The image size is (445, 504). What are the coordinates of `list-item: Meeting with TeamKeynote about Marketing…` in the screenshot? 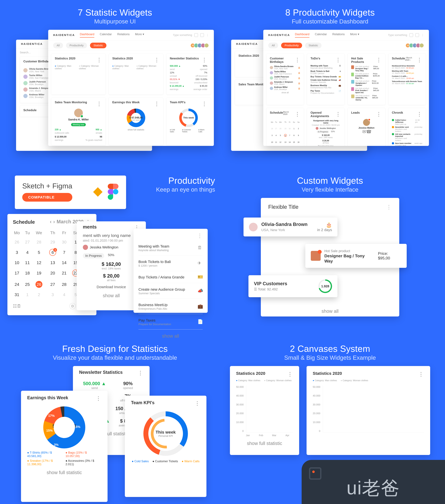 It's located at (171, 248).